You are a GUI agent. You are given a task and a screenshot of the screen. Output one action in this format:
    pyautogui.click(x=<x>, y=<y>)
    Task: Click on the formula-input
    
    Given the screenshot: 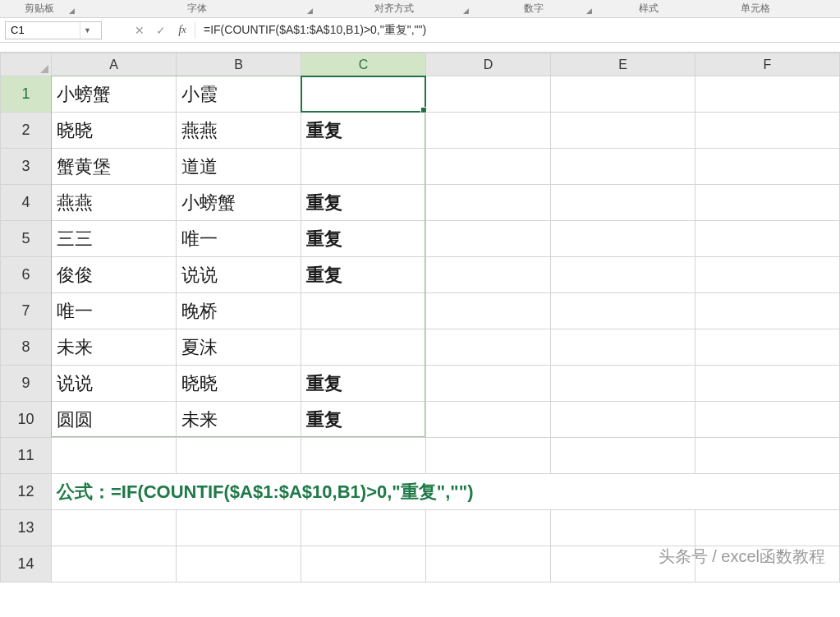 What is the action you would take?
    pyautogui.click(x=519, y=30)
    